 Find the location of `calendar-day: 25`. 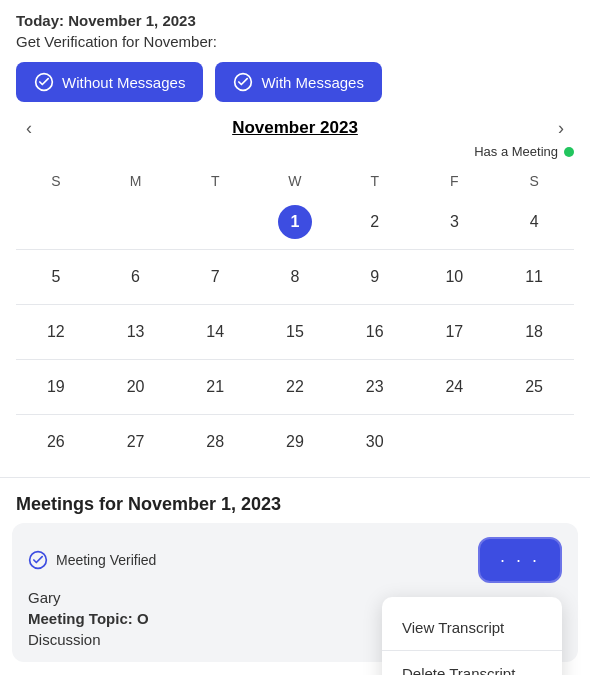

calendar-day: 25 is located at coordinates (534, 388).